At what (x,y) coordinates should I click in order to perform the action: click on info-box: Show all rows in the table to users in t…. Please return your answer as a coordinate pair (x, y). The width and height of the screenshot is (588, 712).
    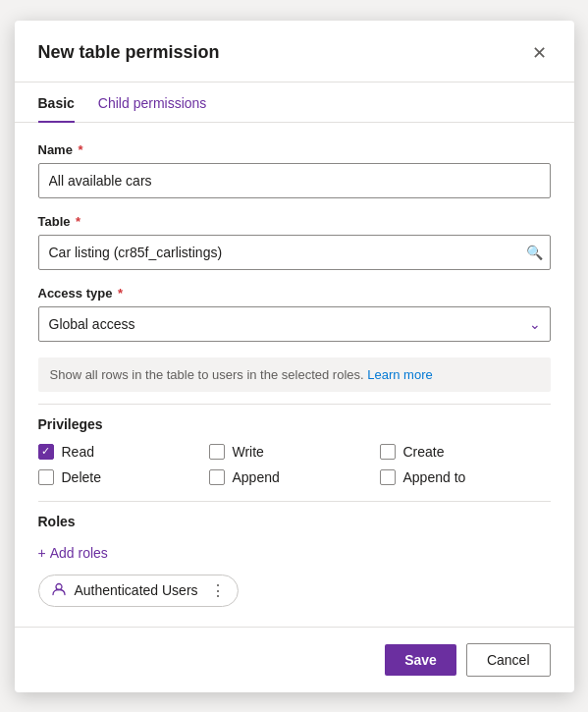
    Looking at the image, I should click on (294, 375).